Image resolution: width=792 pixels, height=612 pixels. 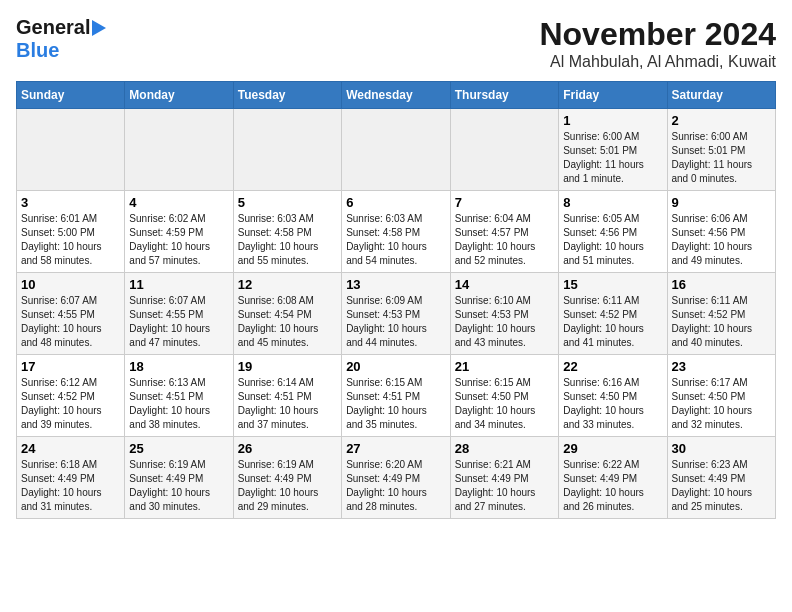 What do you see at coordinates (288, 322) in the screenshot?
I see `day-info: Sunrise: 6:08 AM Sunset: 4:54 PM Dayligh…` at bounding box center [288, 322].